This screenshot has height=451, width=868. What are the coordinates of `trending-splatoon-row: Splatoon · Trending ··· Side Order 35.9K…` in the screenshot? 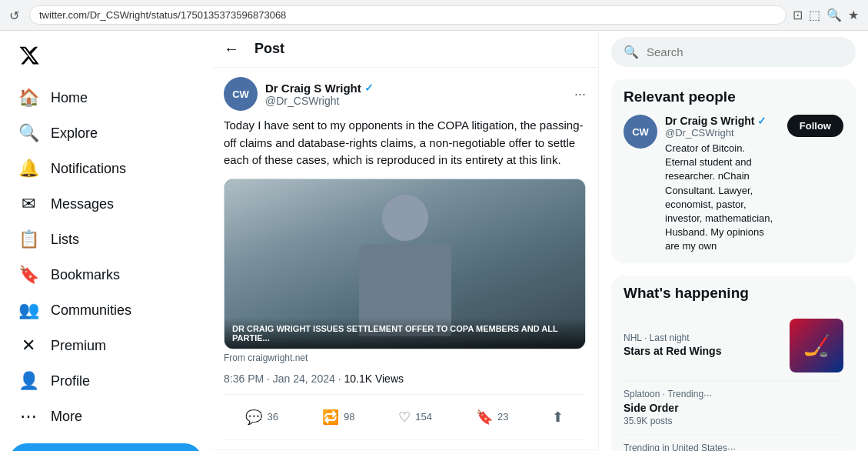 It's located at (733, 408).